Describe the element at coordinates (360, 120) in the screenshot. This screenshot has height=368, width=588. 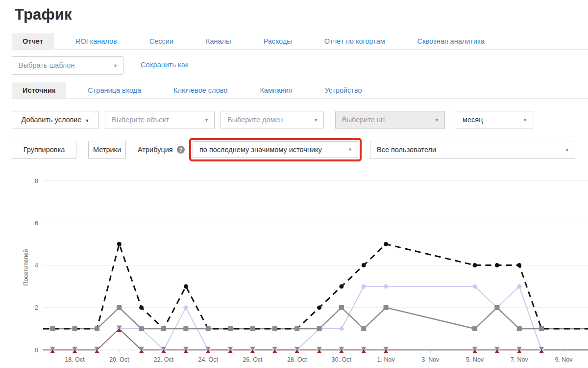
I see `url-select-placeholder: Выберите url` at that location.